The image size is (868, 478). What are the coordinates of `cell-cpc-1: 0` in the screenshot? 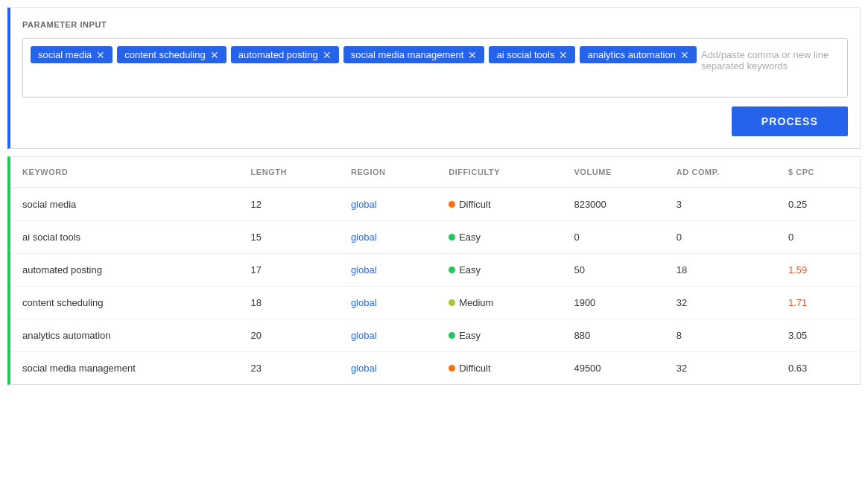 It's located at (818, 238).